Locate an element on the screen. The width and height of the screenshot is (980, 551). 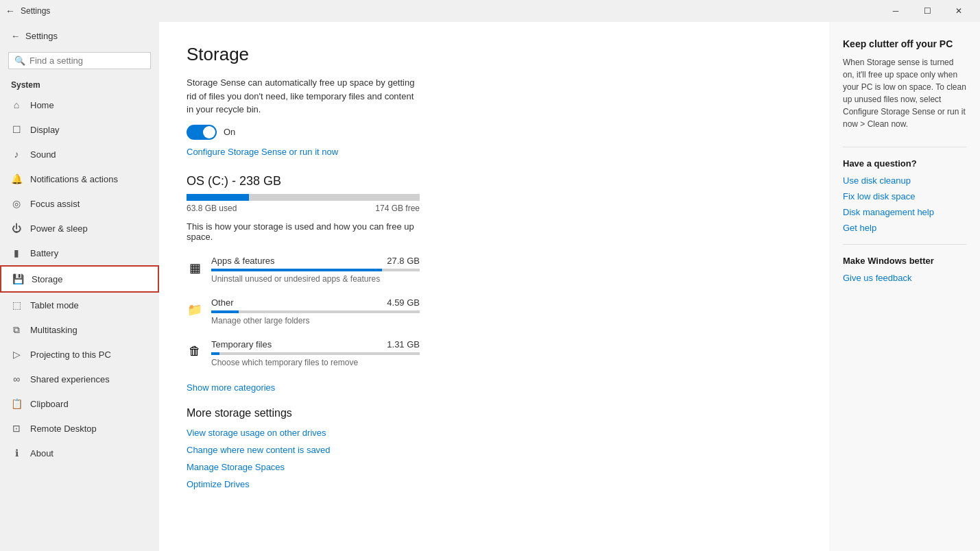
titlebar-title: Settings is located at coordinates (36, 11).